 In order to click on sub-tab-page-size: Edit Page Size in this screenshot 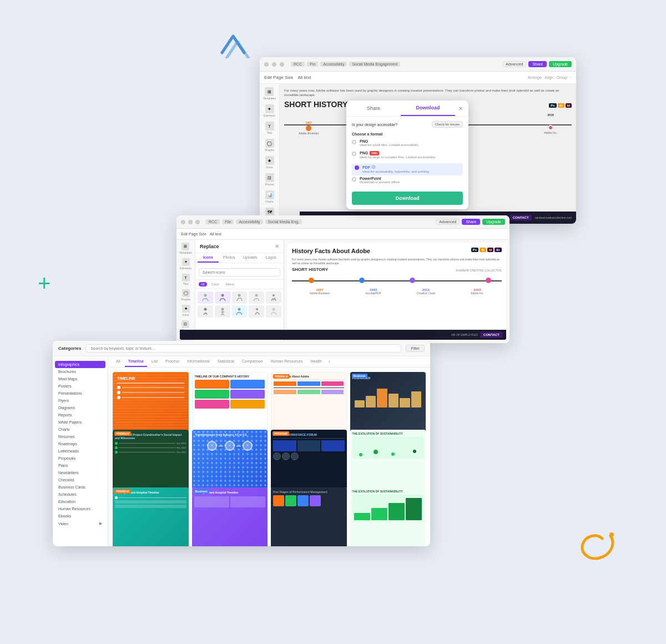, I will do `click(279, 78)`.